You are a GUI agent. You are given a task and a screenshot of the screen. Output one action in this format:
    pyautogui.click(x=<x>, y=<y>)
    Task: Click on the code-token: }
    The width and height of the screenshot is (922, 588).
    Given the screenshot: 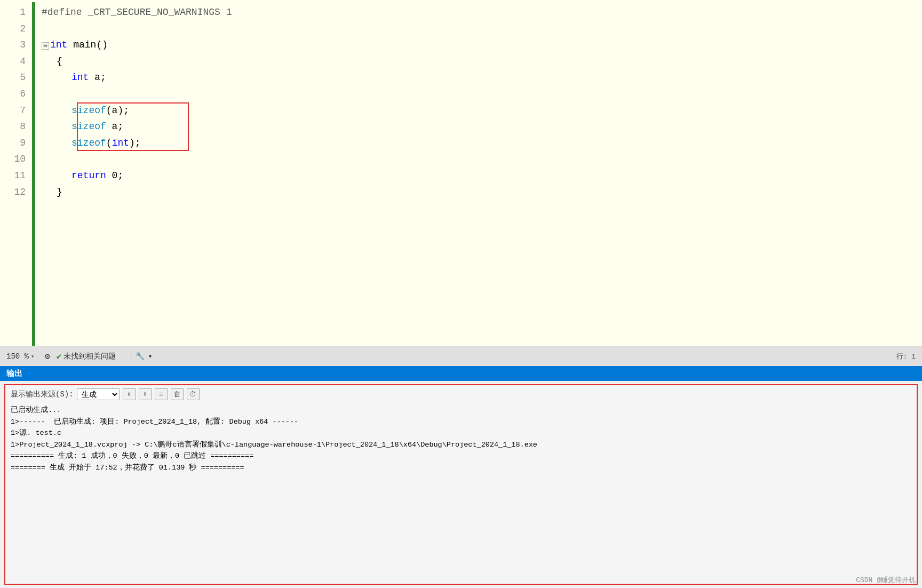 What is the action you would take?
    pyautogui.click(x=60, y=192)
    